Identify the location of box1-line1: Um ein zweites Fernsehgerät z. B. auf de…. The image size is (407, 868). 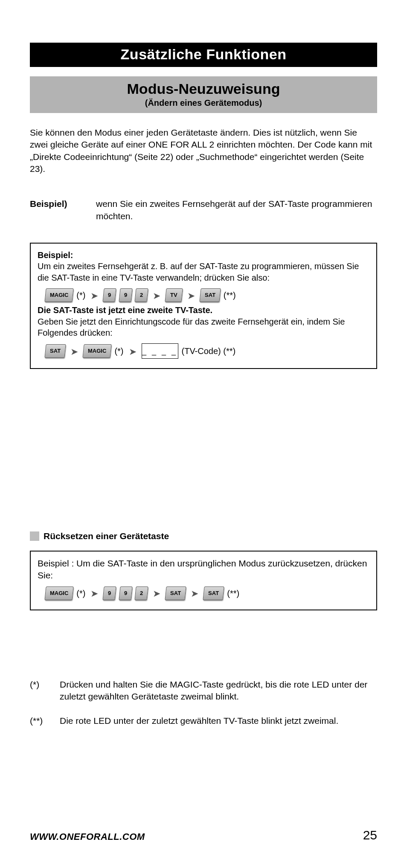
(204, 272).